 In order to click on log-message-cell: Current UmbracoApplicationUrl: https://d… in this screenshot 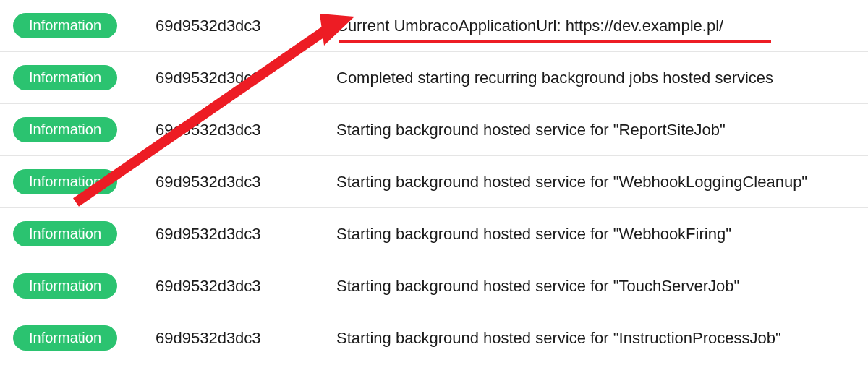, I will do `click(602, 26)`.